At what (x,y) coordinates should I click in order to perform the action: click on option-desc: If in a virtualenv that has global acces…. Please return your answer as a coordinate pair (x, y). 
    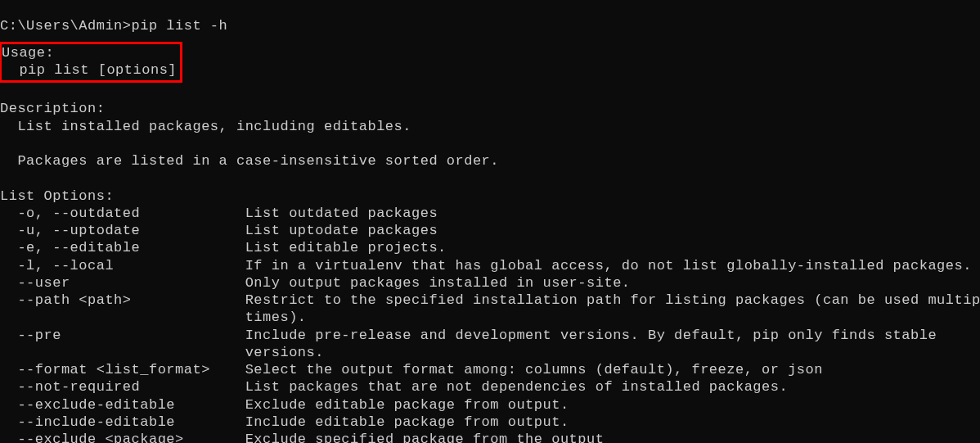
    Looking at the image, I should click on (609, 265).